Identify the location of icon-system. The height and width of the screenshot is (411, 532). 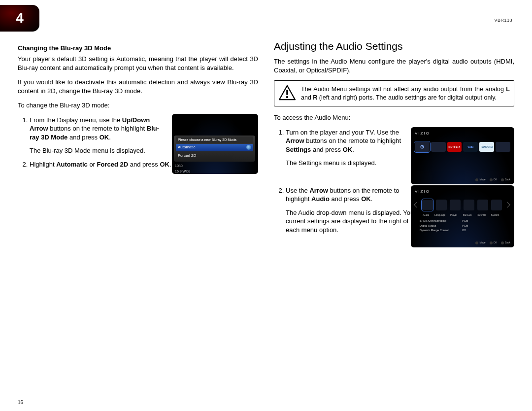
(497, 205).